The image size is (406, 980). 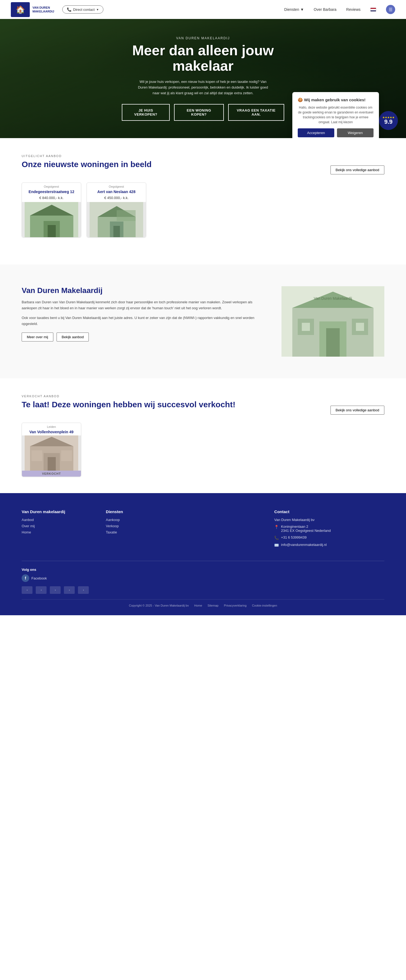 I want to click on card-location: Leiden, so click(x=52, y=426).